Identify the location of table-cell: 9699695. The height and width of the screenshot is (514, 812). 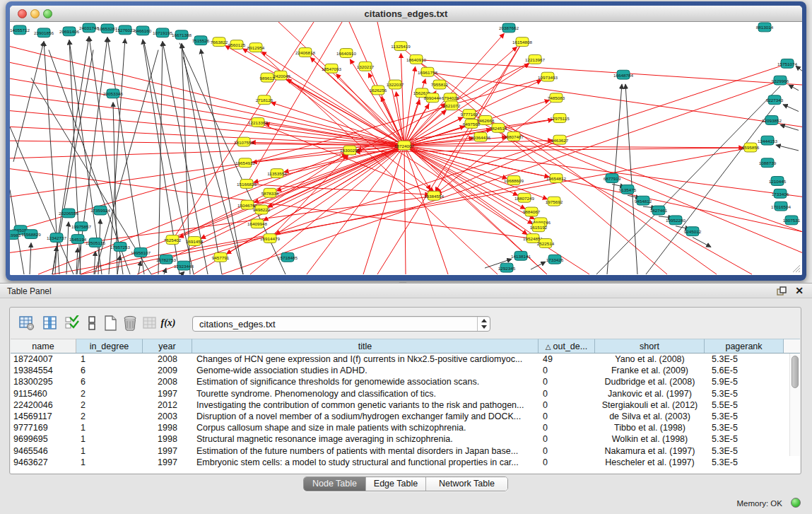
(44, 439).